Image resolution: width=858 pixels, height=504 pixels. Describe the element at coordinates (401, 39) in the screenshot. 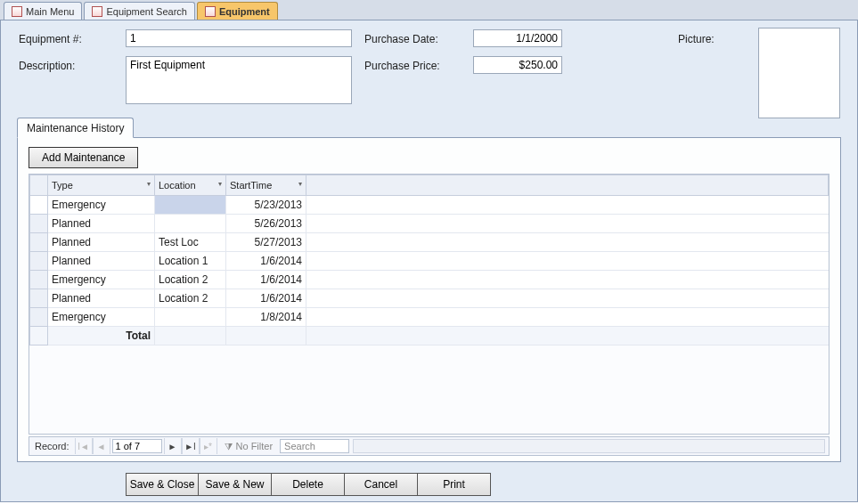

I see `purchase-date-label: Purchase Date:` at that location.